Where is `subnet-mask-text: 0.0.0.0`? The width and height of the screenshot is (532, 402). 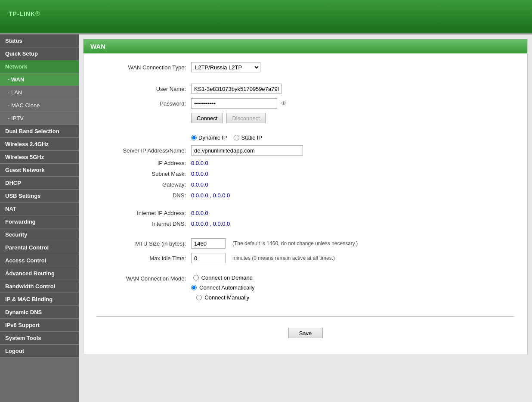 subnet-mask-text: 0.0.0.0 is located at coordinates (200, 174).